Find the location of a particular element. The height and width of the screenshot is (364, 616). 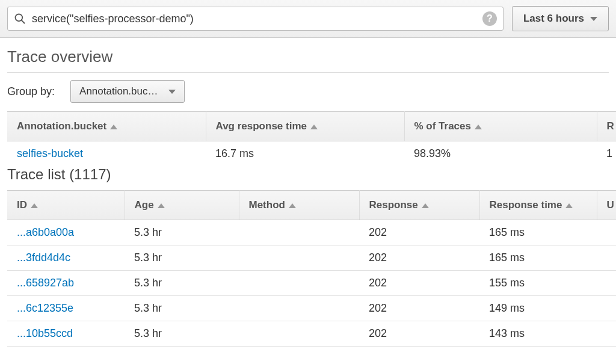

col-method: Method is located at coordinates (299, 206).